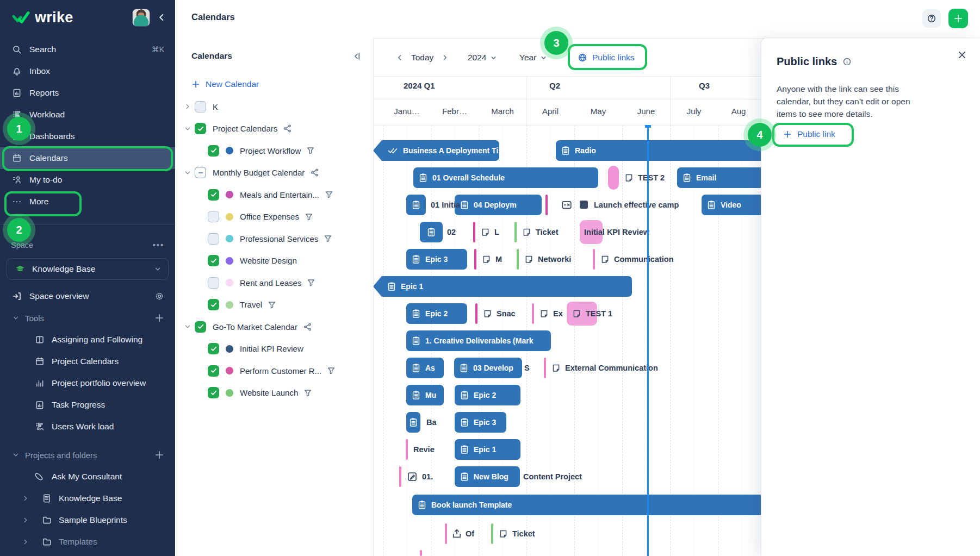 This screenshot has height=556, width=980. I want to click on sidebar-item-task-progress: Task Progress, so click(88, 405).